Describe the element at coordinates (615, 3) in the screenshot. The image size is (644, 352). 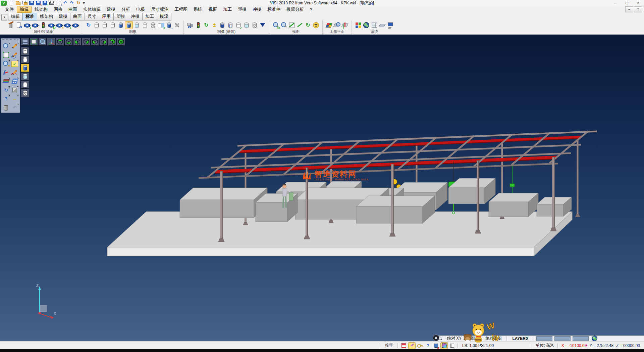
I see `minimize-button: –` at that location.